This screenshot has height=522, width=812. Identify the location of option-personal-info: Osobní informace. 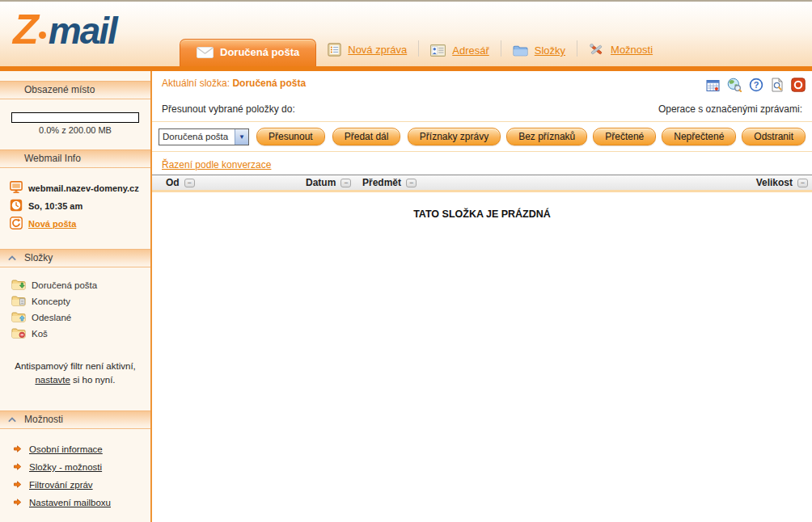
(75, 449).